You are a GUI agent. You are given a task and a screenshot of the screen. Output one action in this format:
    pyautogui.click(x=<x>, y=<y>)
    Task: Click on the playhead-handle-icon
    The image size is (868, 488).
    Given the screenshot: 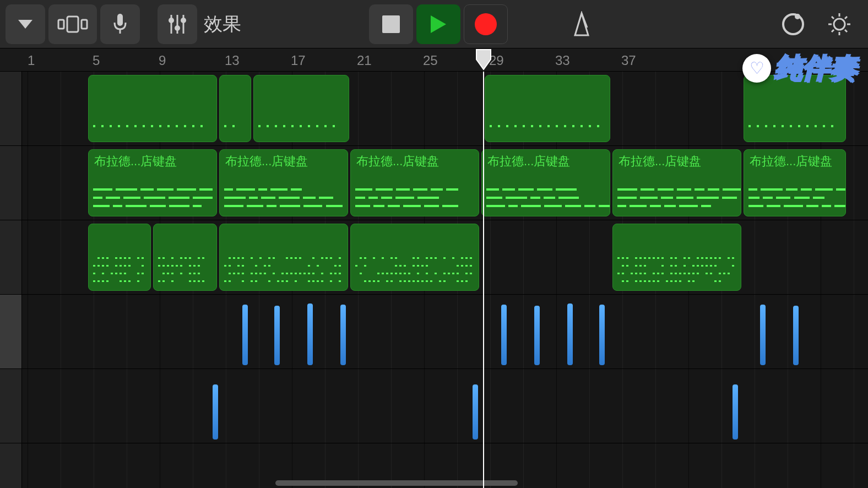 What is the action you would take?
    pyautogui.click(x=484, y=57)
    